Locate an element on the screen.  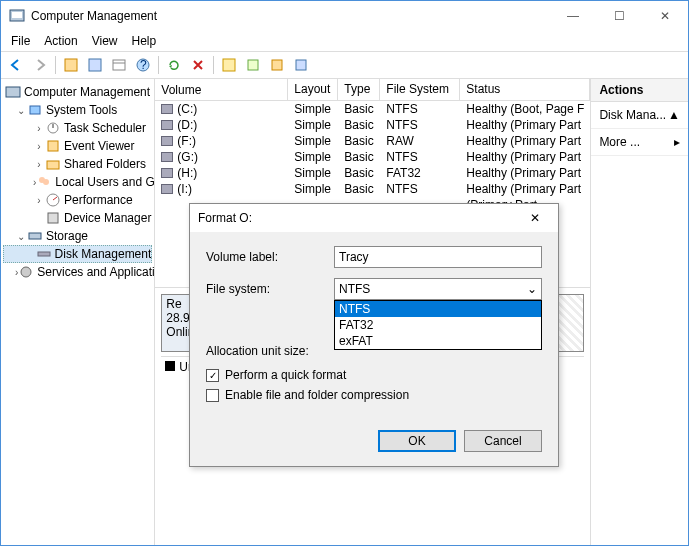
dialog-titlebar: Format O: ✕ is located at coordinates (374, 218).